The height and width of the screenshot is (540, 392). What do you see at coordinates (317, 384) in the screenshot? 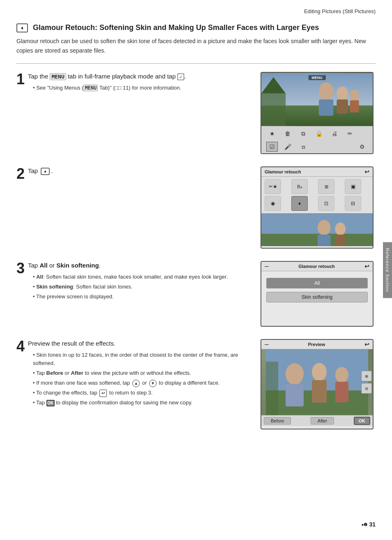
I see `step-4-camera-screen: — Preview ↩` at bounding box center [317, 384].